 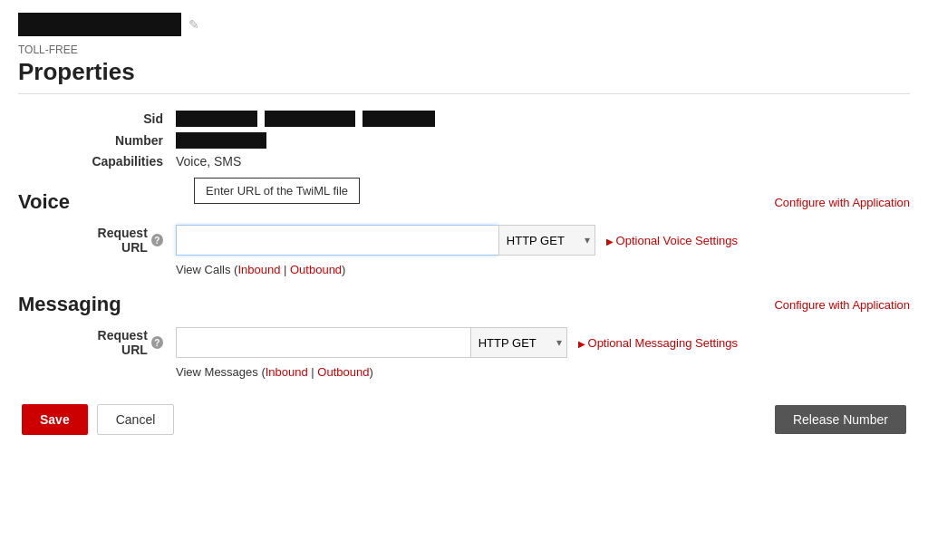 What do you see at coordinates (315, 270) in the screenshot?
I see `voice-outbound-link: Outbound` at bounding box center [315, 270].